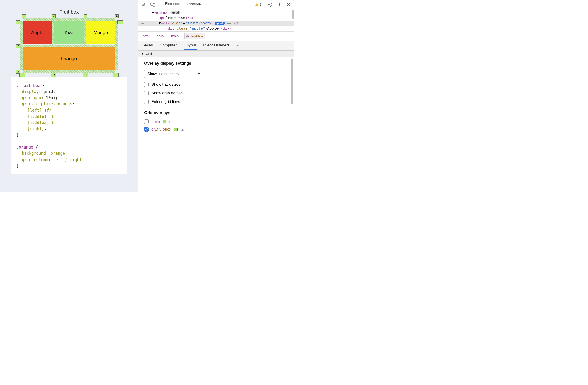 The height and width of the screenshot is (385, 588). Describe the element at coordinates (216, 113) in the screenshot. I see `grid-overlays-heading: Grid overlays` at that location.